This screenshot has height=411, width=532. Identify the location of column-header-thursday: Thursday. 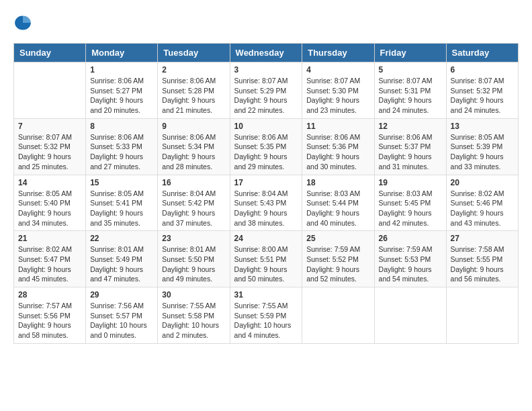
(339, 53).